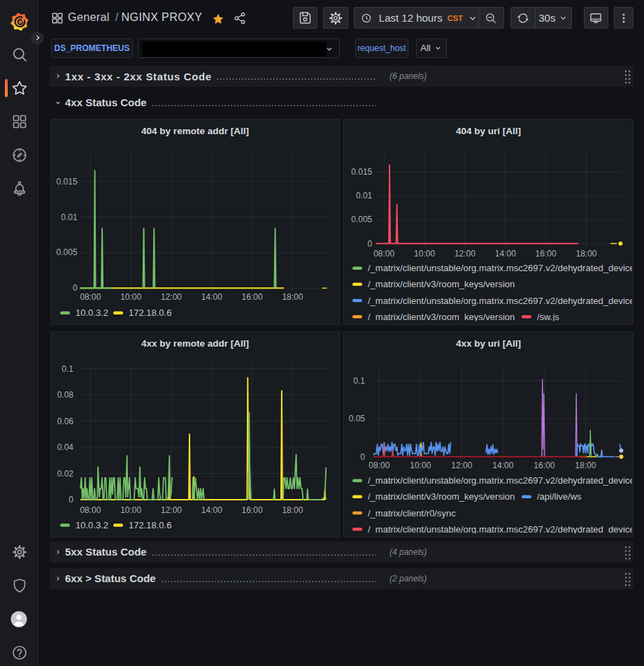  Describe the element at coordinates (488, 344) in the screenshot. I see `svg-text: 4xx by uri [All]` at that location.